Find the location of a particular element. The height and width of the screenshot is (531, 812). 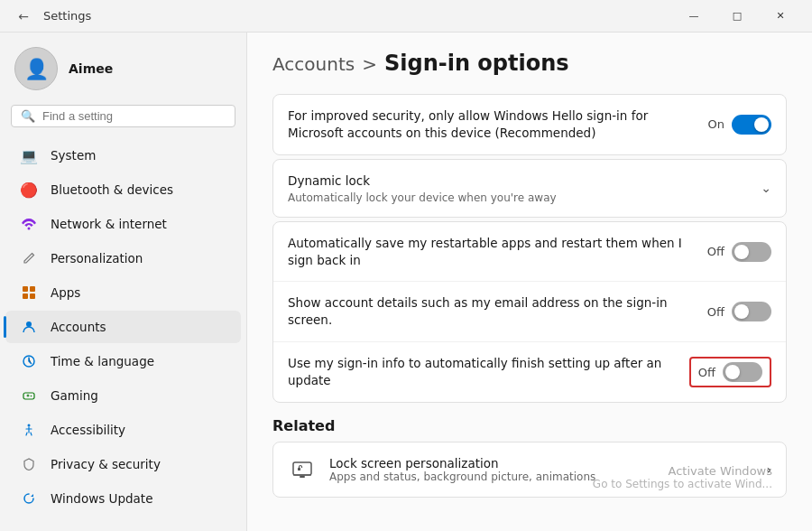

sidebar-item-gaming: Gaming is located at coordinates (123, 396).